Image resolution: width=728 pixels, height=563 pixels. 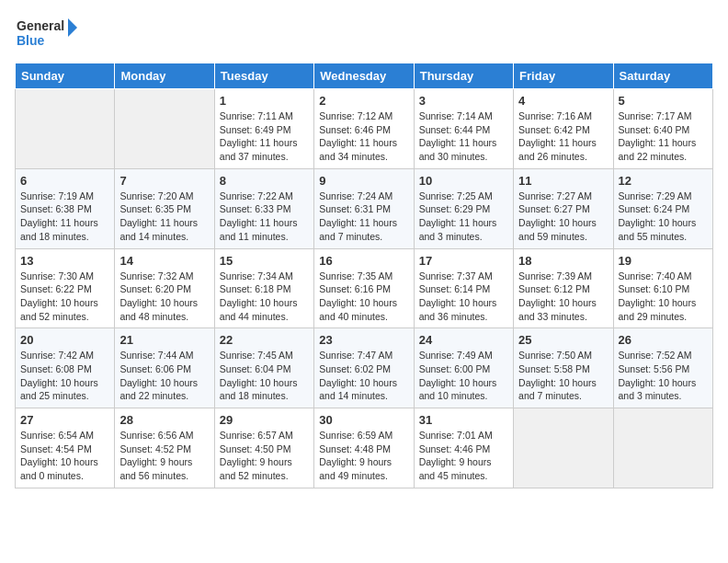 What do you see at coordinates (264, 129) in the screenshot?
I see `calendar-cell: 1Sunrise: 7:11 AMSunset: 6:49 PMDaylight…` at bounding box center [264, 129].